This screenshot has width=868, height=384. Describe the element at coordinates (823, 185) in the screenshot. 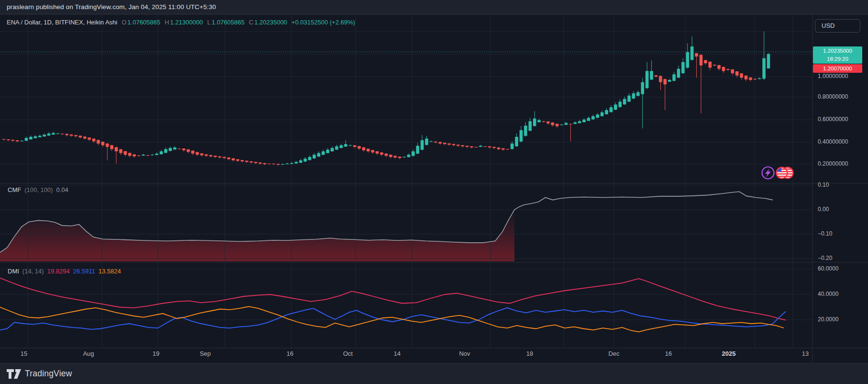

I see `cmf-axis-label: 0.10` at that location.